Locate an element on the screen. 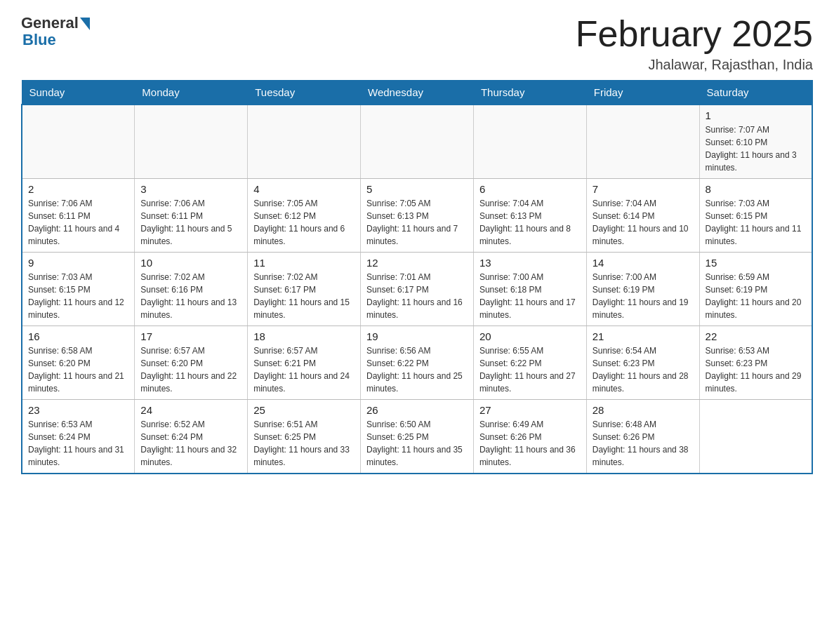  page-header: General Blue February 2025 Jhalawar, Raj… is located at coordinates (417, 43).